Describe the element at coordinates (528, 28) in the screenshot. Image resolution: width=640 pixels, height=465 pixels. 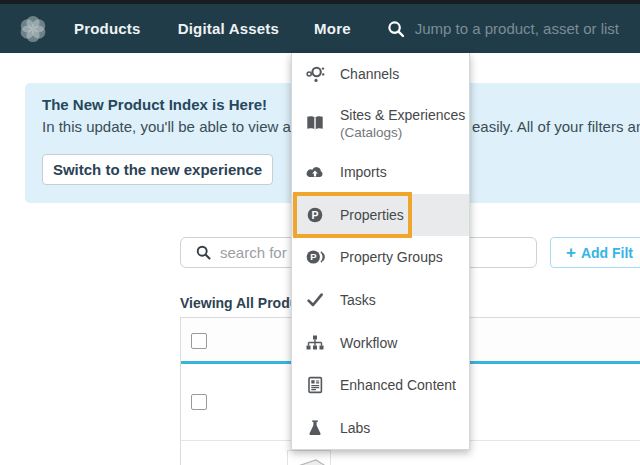
I see `global-search-input` at that location.